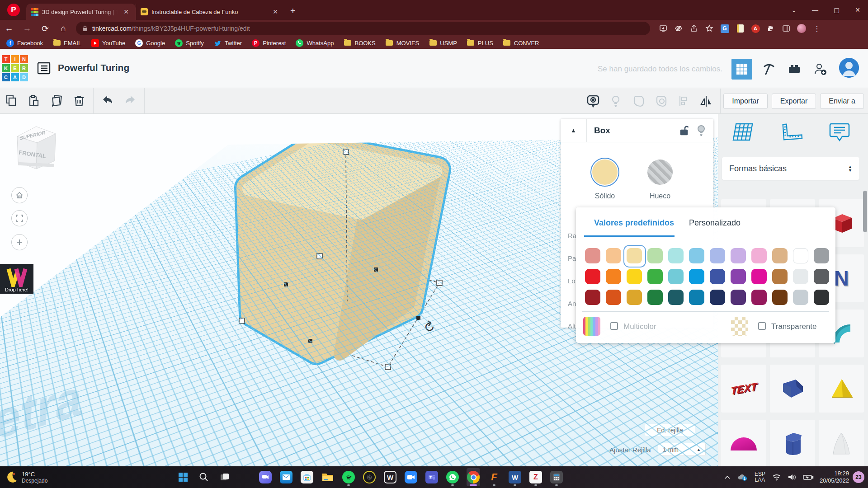 Image resolution: width=868 pixels, height=488 pixels. I want to click on back-icon: ←, so click(9, 28).